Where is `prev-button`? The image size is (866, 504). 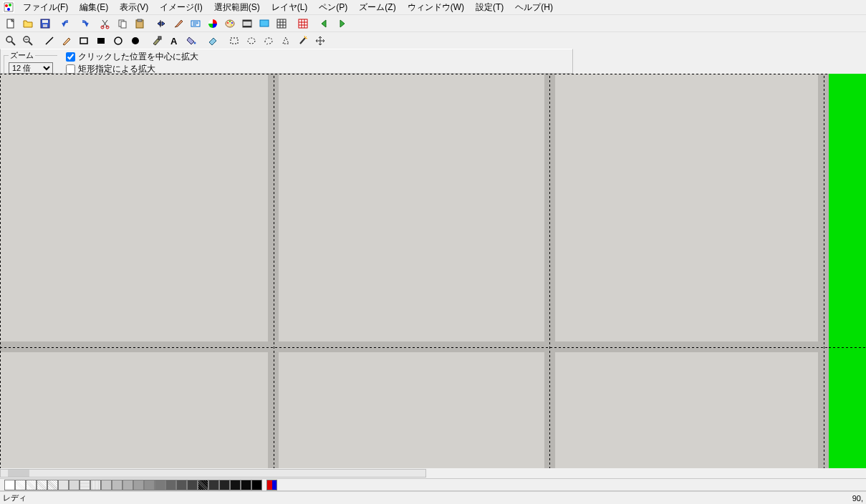
prev-button is located at coordinates (324, 24).